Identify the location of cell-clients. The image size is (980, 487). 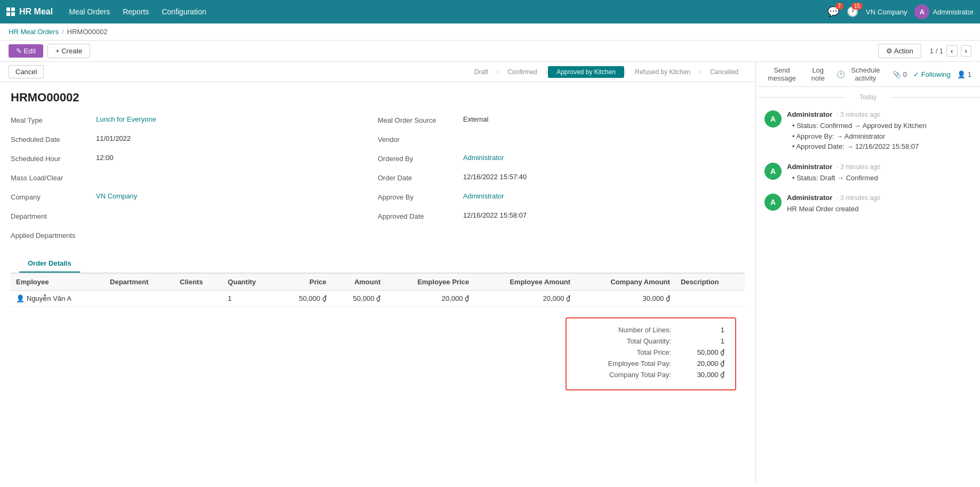
(198, 299).